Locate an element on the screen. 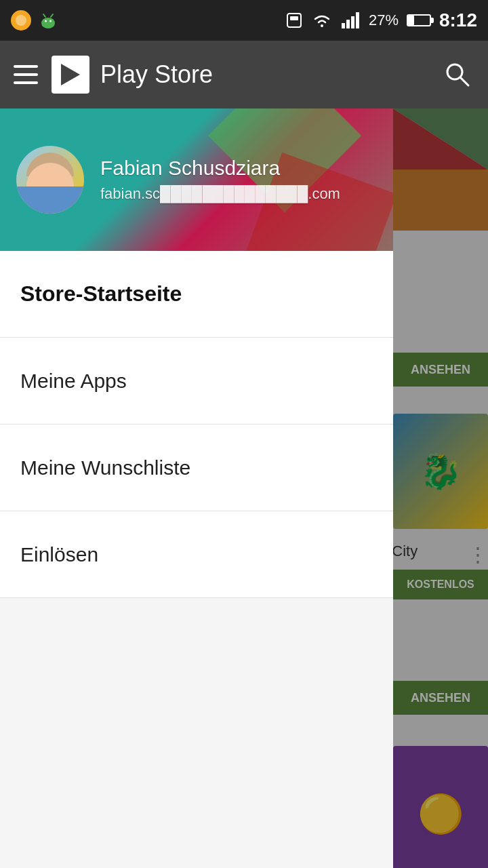 This screenshot has width=488, height=868. hamburger-menu-icon is located at coordinates (26, 75).